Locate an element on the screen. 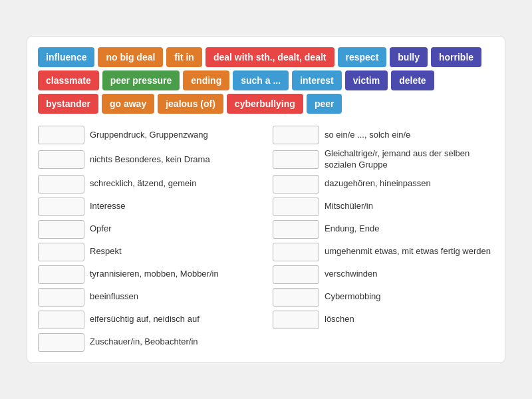  match-row-left-9: Zuschauer/in, Beobachter/in is located at coordinates (149, 342).